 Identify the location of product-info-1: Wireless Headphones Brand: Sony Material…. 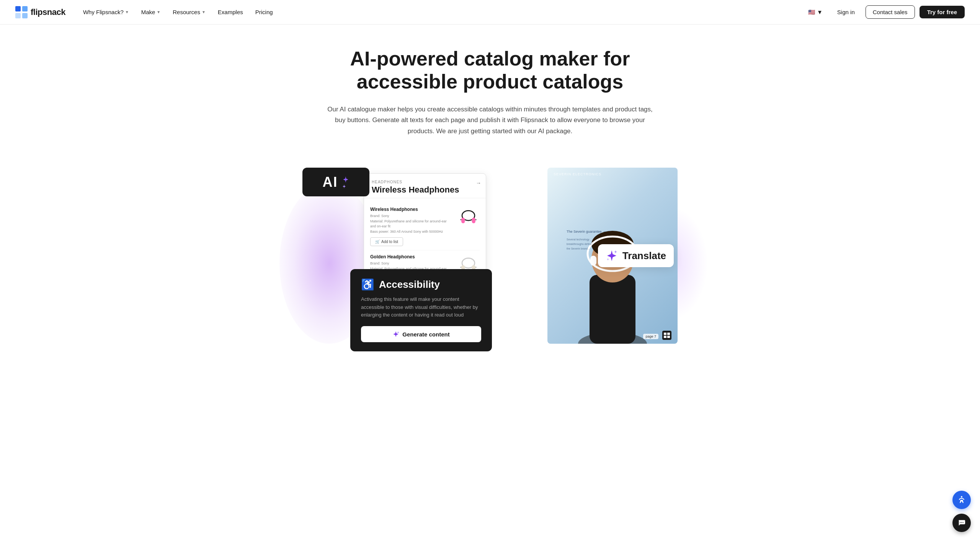
(411, 227).